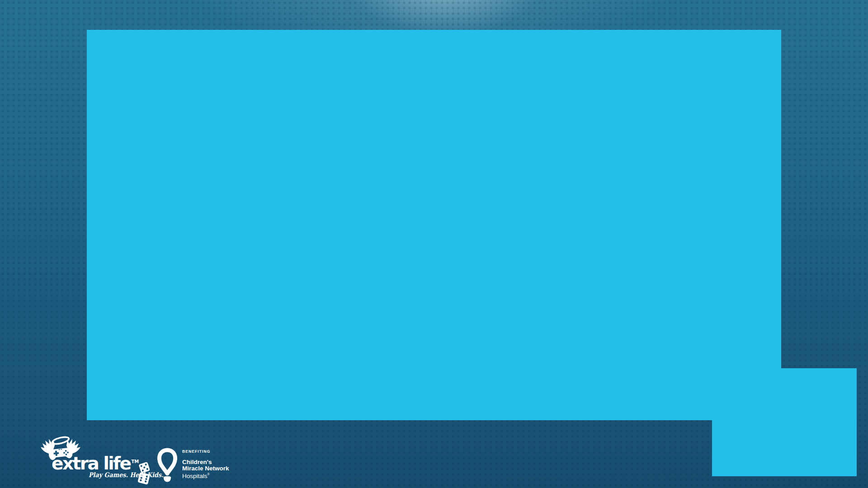 This screenshot has height=488, width=868. Describe the element at coordinates (95, 463) in the screenshot. I see `extra-life-wordmark: extra lifeTM` at that location.